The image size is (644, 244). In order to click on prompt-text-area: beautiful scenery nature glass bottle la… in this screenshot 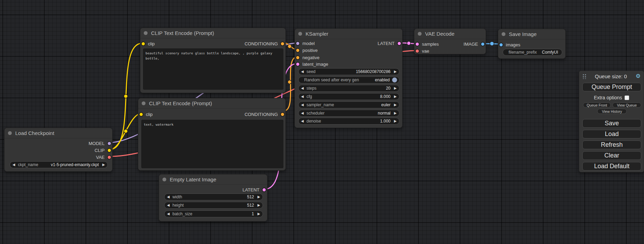, I will do `click(213, 69)`.